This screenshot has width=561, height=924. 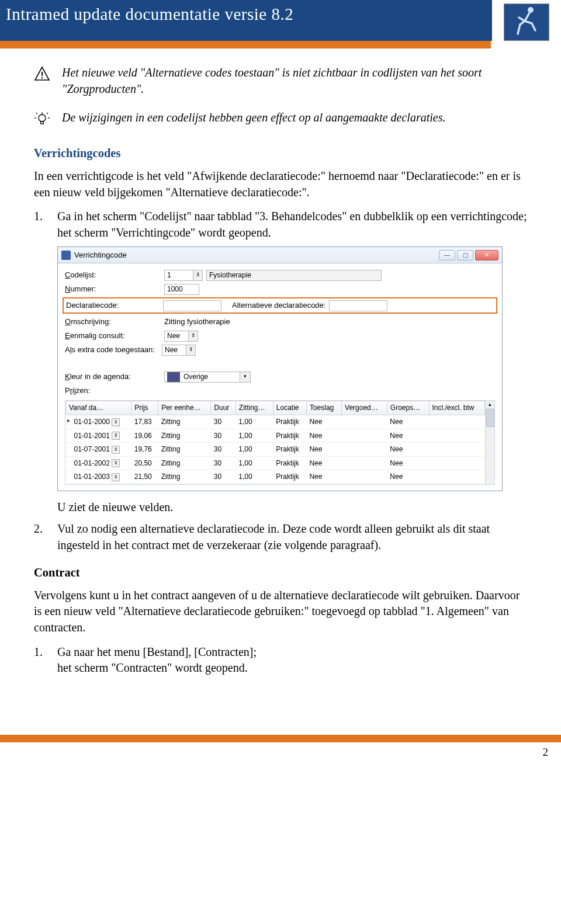 I want to click on input-eenmalig, so click(x=176, y=336).